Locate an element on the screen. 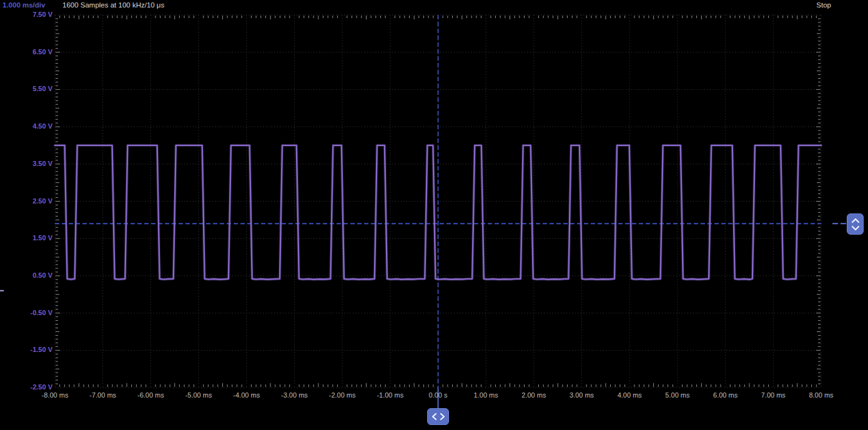  y-axis-label: 6.50 V is located at coordinates (26, 52).